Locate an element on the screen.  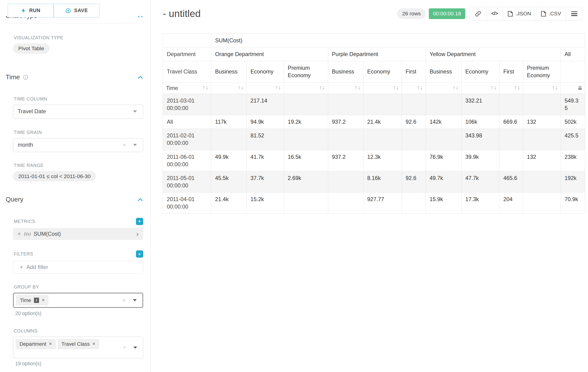
pivot-corner-cell is located at coordinates (187, 40).